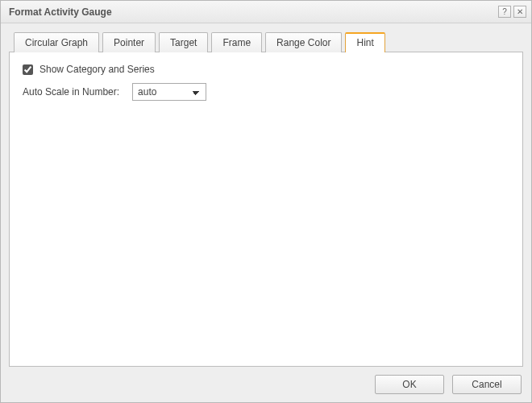  I want to click on tab-frame: Frame, so click(237, 42).